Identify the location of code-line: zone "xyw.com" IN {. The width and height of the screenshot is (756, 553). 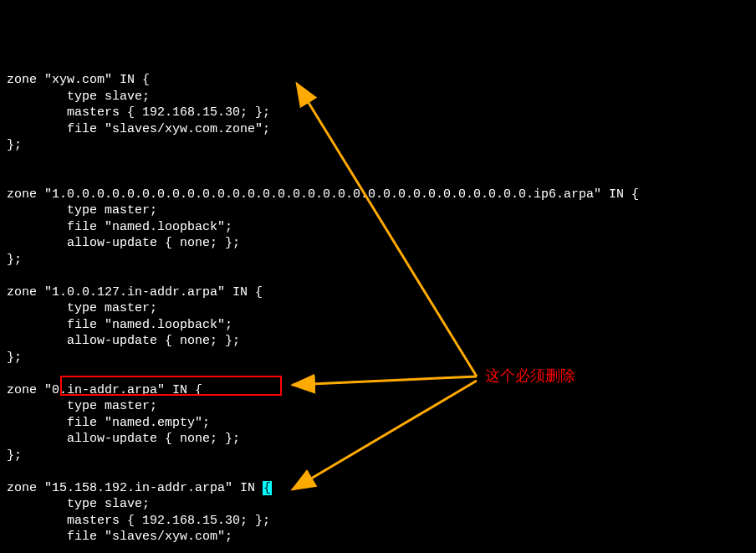
(378, 80).